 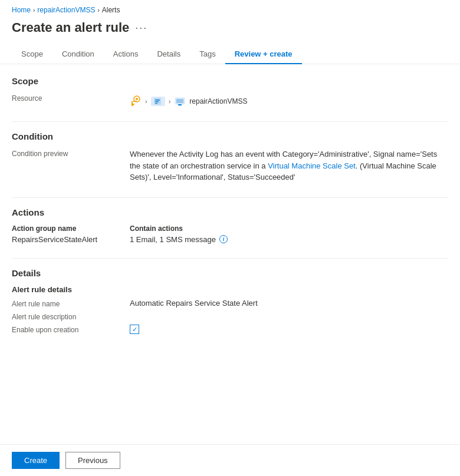 What do you see at coordinates (289, 330) in the screenshot?
I see `enable-upon-creation-value: ✓` at bounding box center [289, 330].